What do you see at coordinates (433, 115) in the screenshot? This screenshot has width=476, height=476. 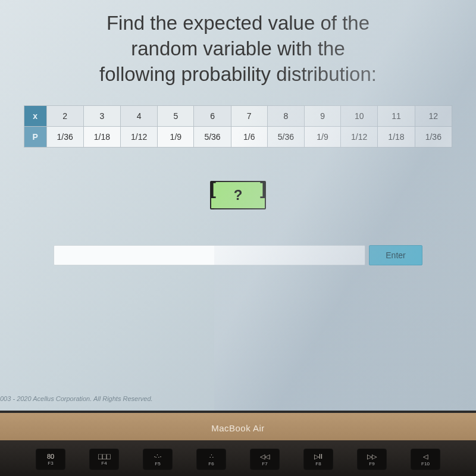 I see `x-cell: 12` at bounding box center [433, 115].